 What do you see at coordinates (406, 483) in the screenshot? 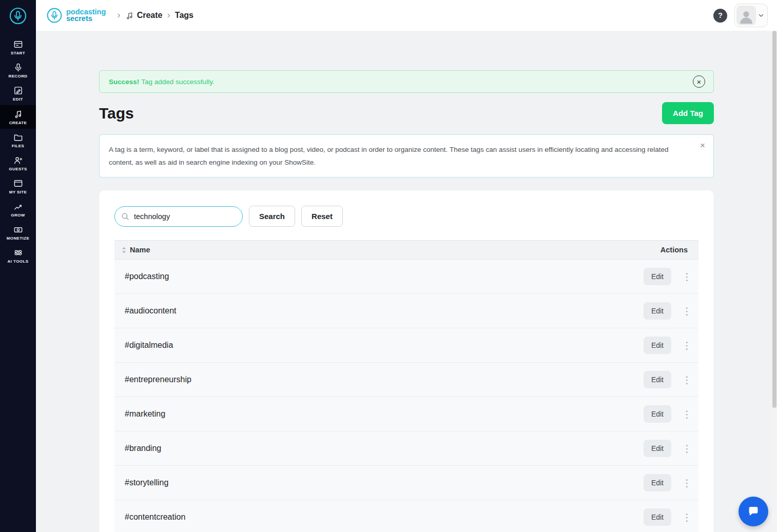
I see `table-row: #storytelling Edit ⋮` at bounding box center [406, 483].